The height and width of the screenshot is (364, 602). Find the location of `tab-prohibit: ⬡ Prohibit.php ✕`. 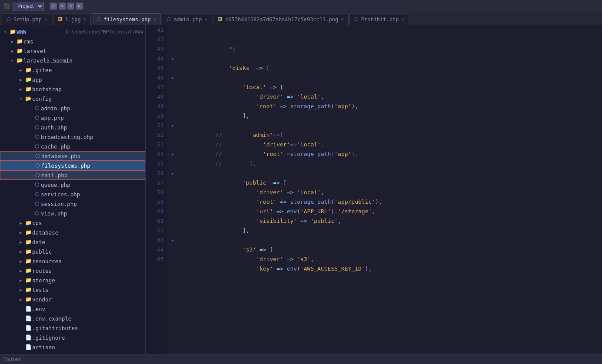

tab-prohibit: ⬡ Prohibit.php ✕ is located at coordinates (379, 19).